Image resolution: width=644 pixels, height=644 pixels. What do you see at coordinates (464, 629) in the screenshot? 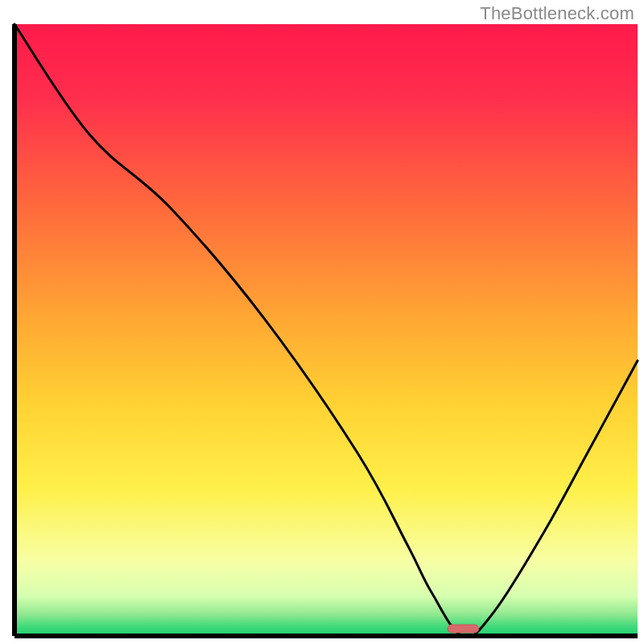
I see `optimal-range-marker` at bounding box center [464, 629].